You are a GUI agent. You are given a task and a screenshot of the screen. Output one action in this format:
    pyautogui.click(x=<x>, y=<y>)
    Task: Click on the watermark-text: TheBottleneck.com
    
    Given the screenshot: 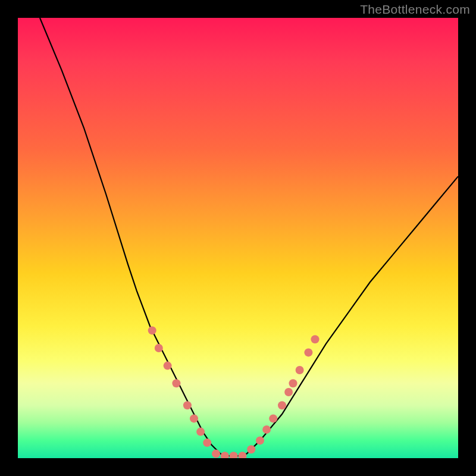 What is the action you would take?
    pyautogui.click(x=415, y=10)
    